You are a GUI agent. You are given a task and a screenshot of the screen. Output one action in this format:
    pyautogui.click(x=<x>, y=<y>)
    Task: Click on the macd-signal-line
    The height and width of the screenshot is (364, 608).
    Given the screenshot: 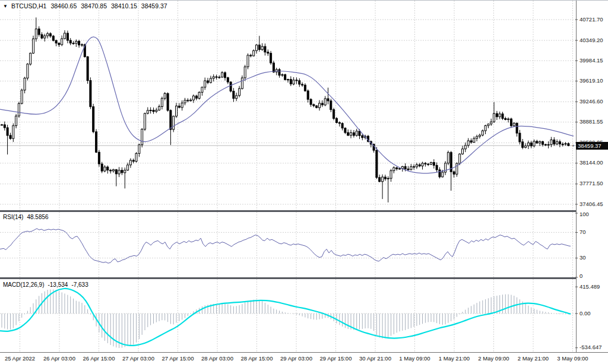 What is the action you would take?
    pyautogui.click(x=285, y=317)
    